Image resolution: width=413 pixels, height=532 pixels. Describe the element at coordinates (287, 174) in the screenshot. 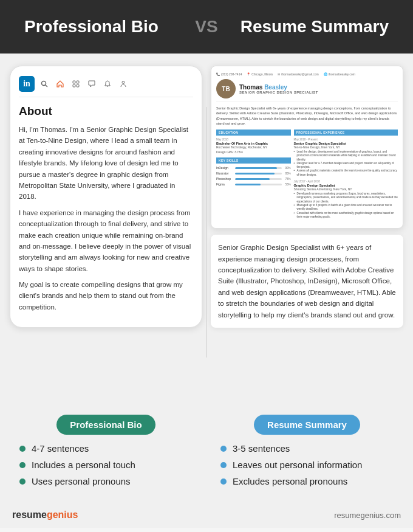

I see `skill-pct: 85%` at that location.